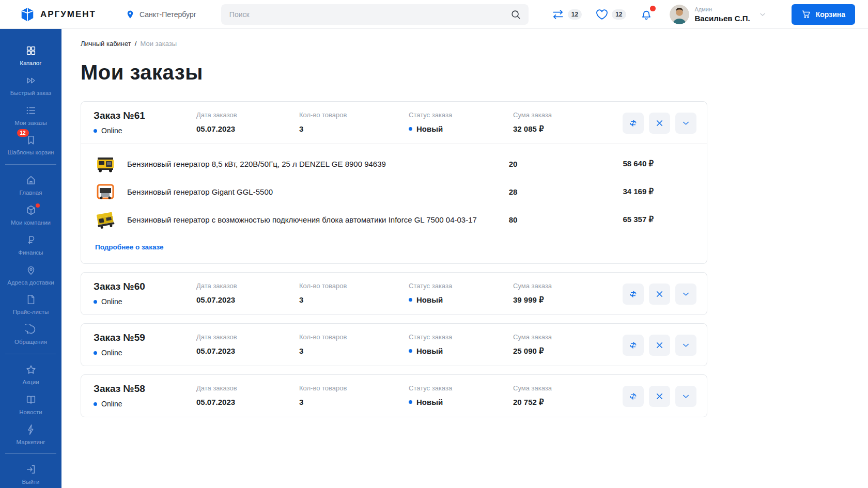  I want to click on logo-cube-icon, so click(27, 14).